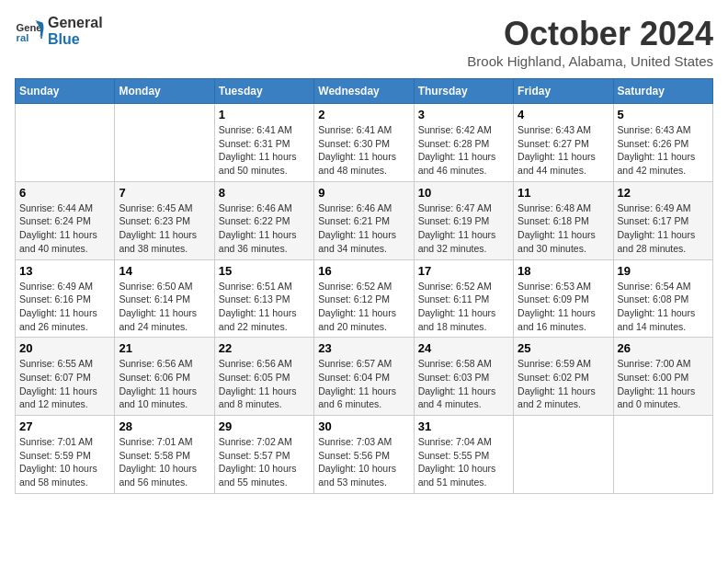 The width and height of the screenshot is (728, 563). What do you see at coordinates (664, 270) in the screenshot?
I see `day-number: 19` at bounding box center [664, 270].